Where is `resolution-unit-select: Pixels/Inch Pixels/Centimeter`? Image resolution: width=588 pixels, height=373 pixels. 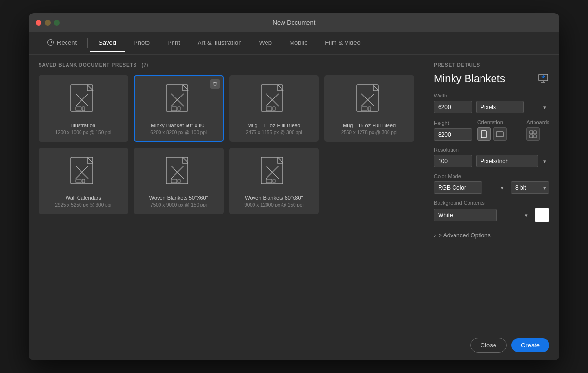
resolution-unit-select: Pixels/Inch Pixels/Centimeter is located at coordinates (507, 161).